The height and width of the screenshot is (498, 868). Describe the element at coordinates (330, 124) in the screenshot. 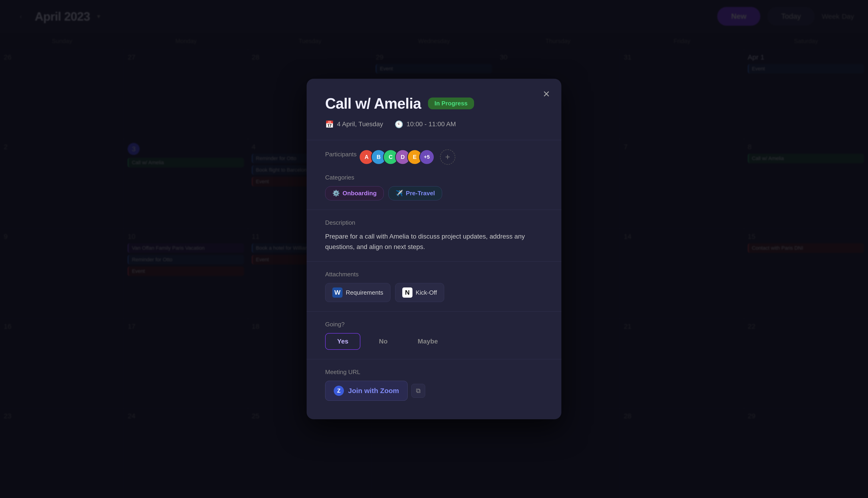

I see `calendar-icon: 📅` at that location.